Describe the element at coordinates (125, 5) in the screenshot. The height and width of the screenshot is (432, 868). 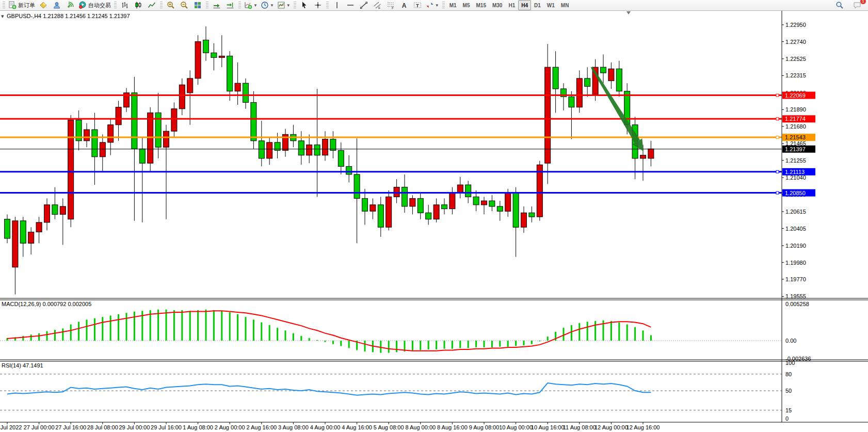
I see `bars-button` at that location.